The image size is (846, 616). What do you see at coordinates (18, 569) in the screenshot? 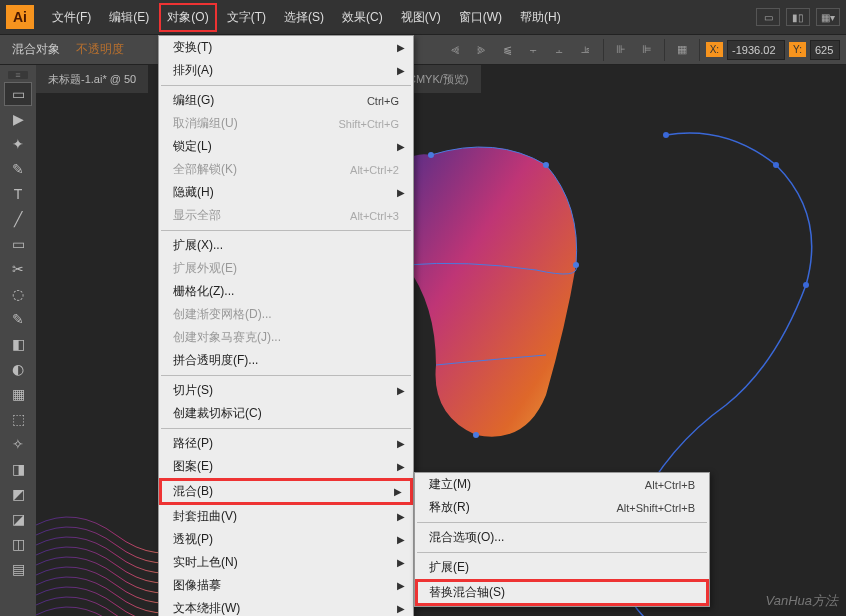
I see `tool-button: ▤` at bounding box center [18, 569].